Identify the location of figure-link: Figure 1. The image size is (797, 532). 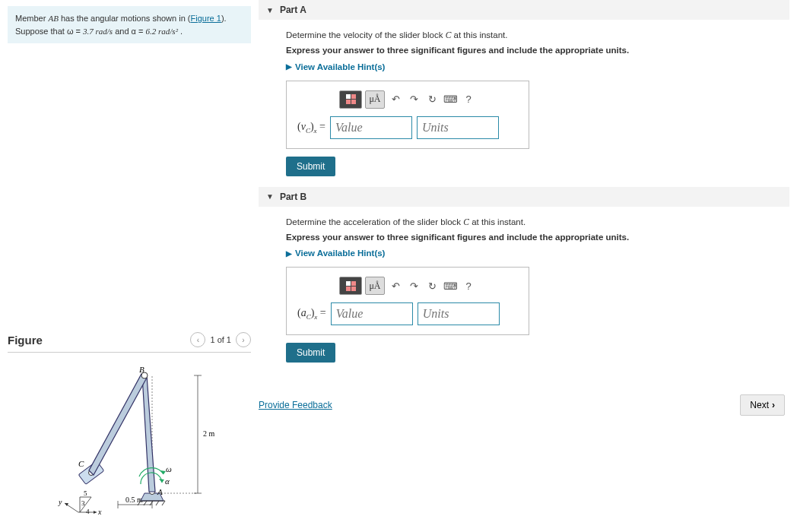
(206, 18).